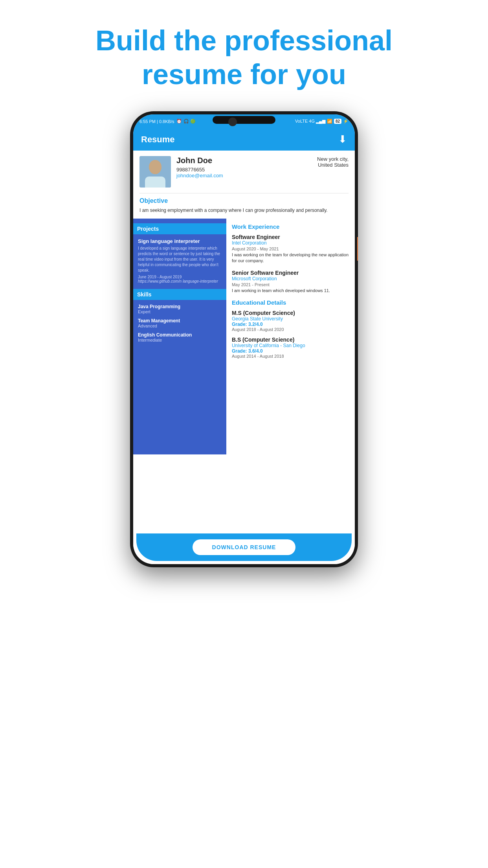 The width and height of the screenshot is (488, 868). I want to click on project-link-0: https://www.github.com/n language-interp…, so click(180, 281).